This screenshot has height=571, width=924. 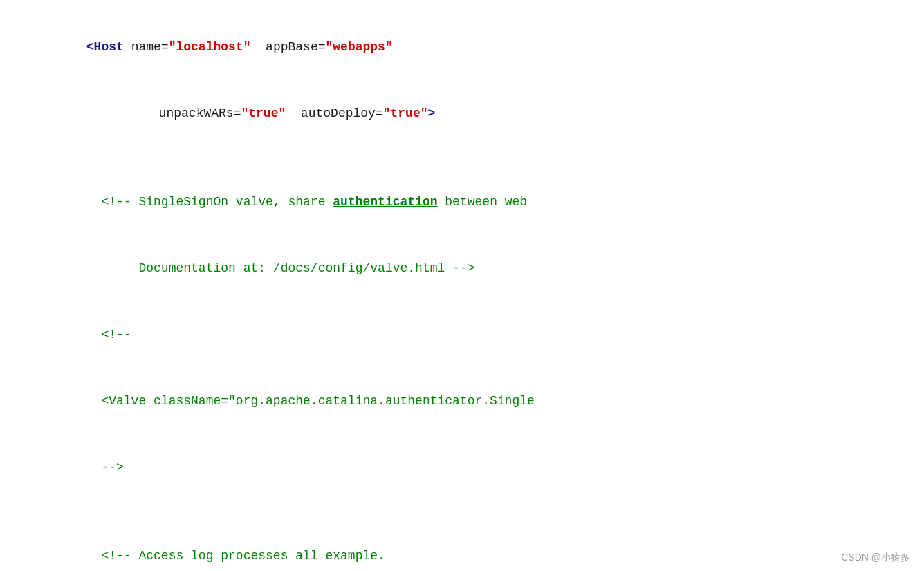 I want to click on code-line-5: Documentation at: /docs/config/valve.htm…, so click(x=483, y=268).